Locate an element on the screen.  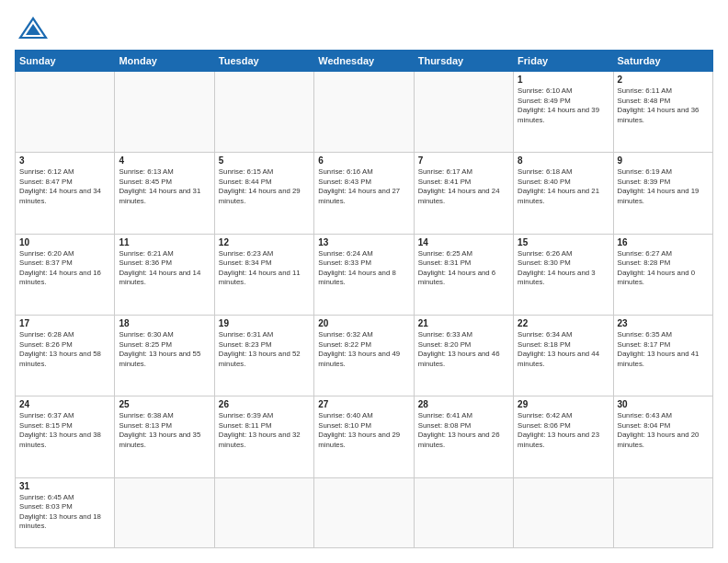
calendar-cell: 5Sunrise: 6:15 AM Sunset: 8:44 PM Daylig… is located at coordinates (264, 193).